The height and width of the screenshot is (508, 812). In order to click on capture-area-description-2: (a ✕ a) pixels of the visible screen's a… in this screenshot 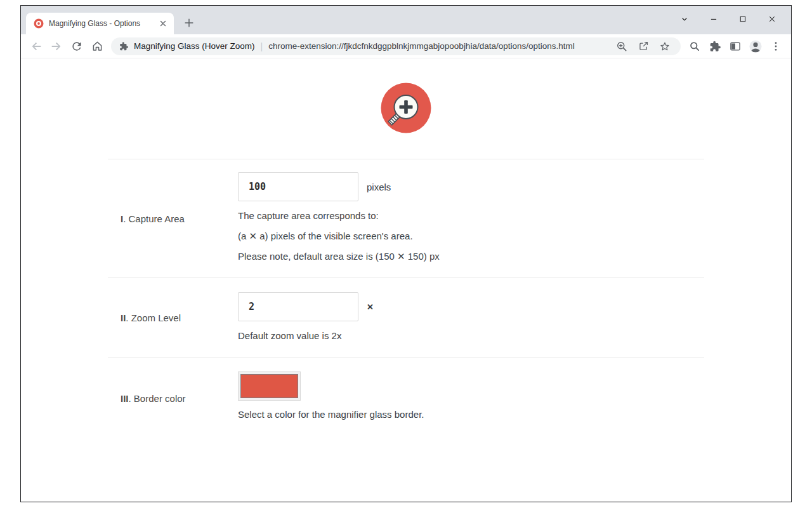, I will do `click(471, 236)`.